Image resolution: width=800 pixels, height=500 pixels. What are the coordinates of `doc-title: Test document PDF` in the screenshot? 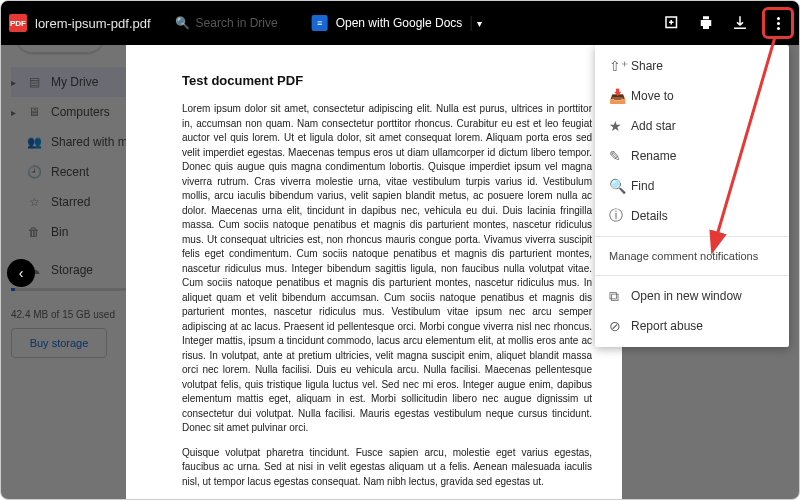 It's located at (387, 80).